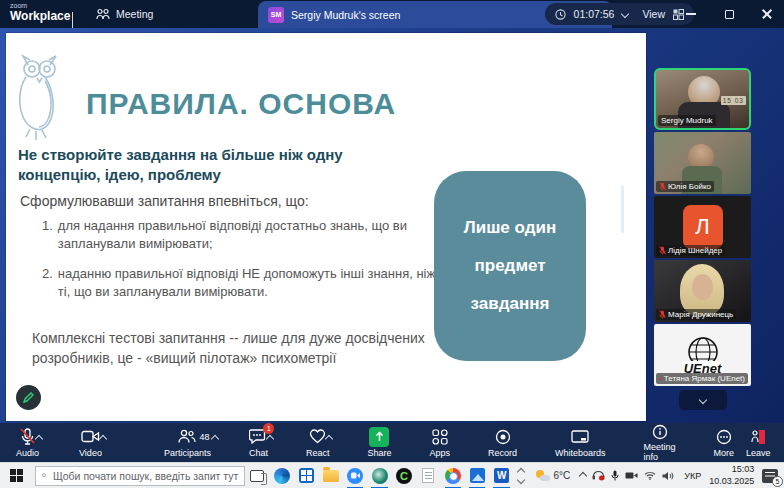  What do you see at coordinates (28, 436) in the screenshot?
I see `mic-muted-icon` at bounding box center [28, 436].